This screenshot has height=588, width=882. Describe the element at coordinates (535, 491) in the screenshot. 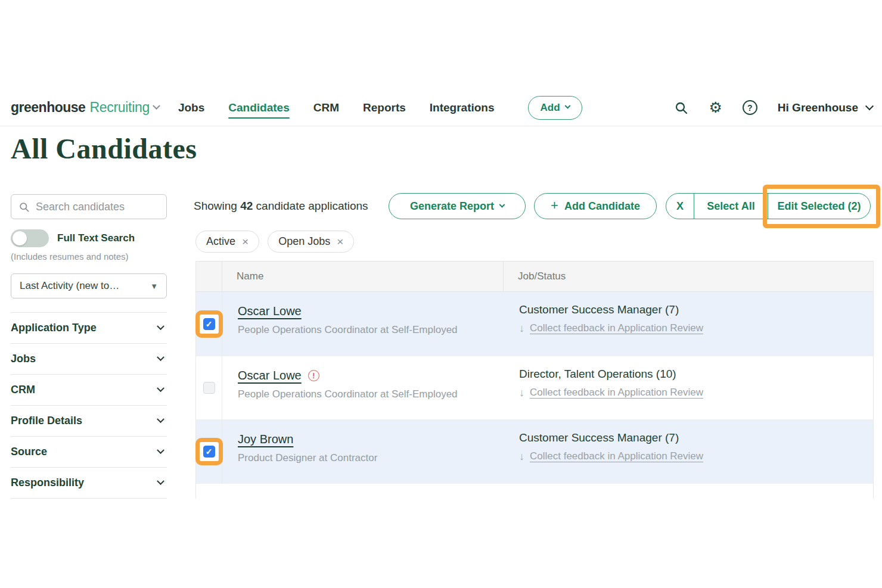

I see `table-row-partial` at that location.